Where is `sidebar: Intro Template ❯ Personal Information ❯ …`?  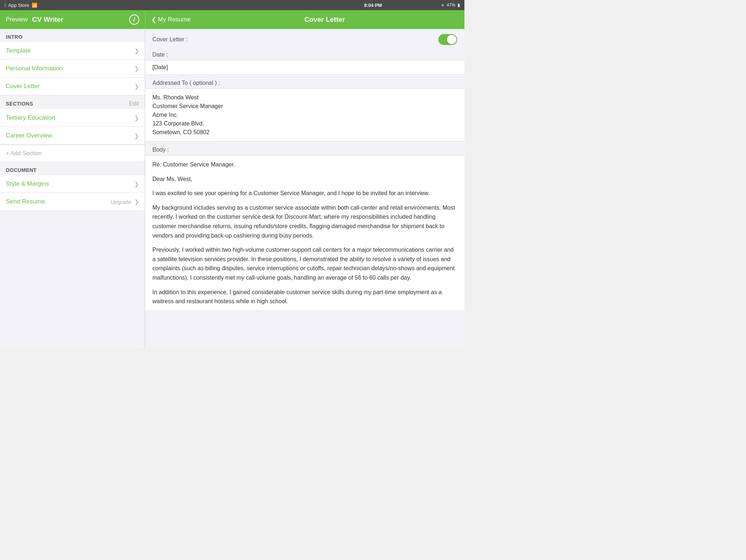
sidebar: Intro Template ❯ Personal Information ❯ … is located at coordinates (73, 189).